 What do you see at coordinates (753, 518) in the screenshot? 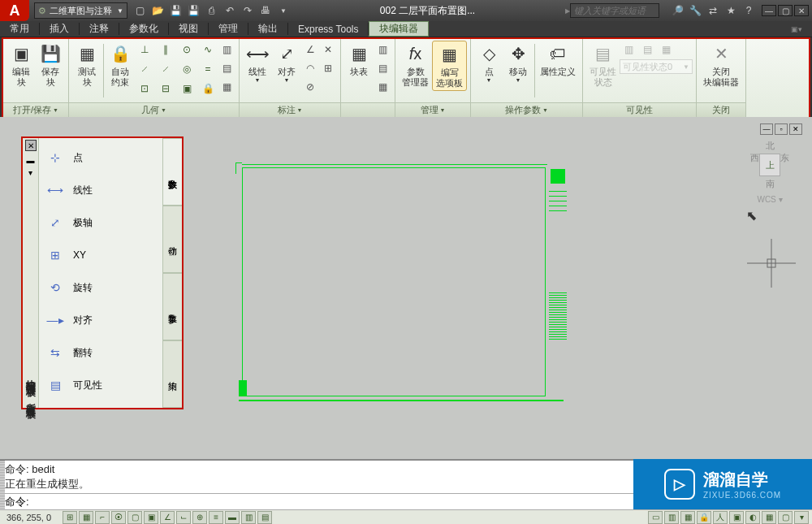
I see `isolate-icon: ◐` at bounding box center [753, 518].